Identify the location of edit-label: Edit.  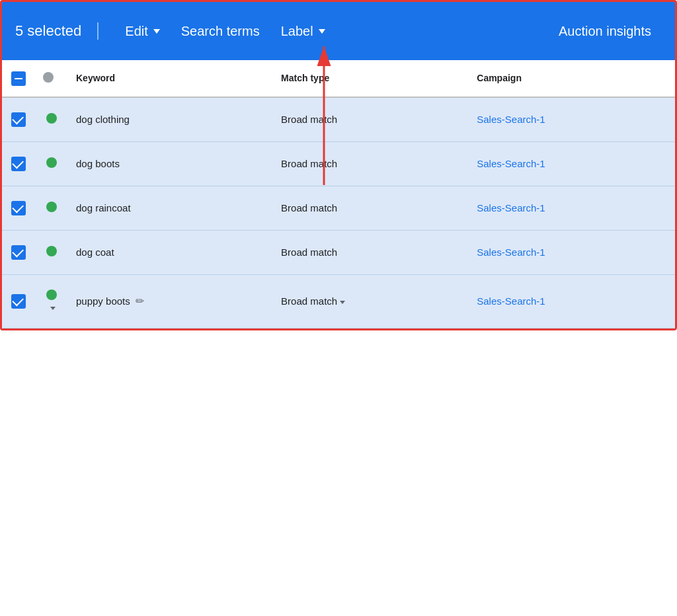
(136, 32).